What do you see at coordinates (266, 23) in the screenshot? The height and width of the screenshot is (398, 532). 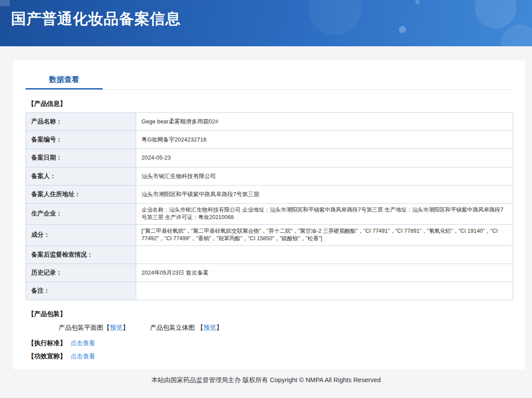 I see `page-banner: 国产普通化妆品备案信息` at bounding box center [266, 23].